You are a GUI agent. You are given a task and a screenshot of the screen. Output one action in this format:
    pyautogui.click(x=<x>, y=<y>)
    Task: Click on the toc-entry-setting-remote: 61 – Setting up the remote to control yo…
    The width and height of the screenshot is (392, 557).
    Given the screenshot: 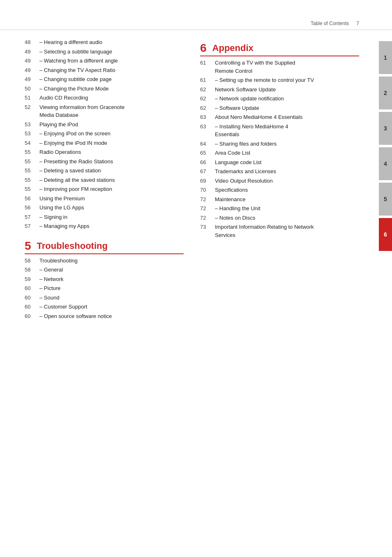 What is the action you would take?
    pyautogui.click(x=279, y=80)
    